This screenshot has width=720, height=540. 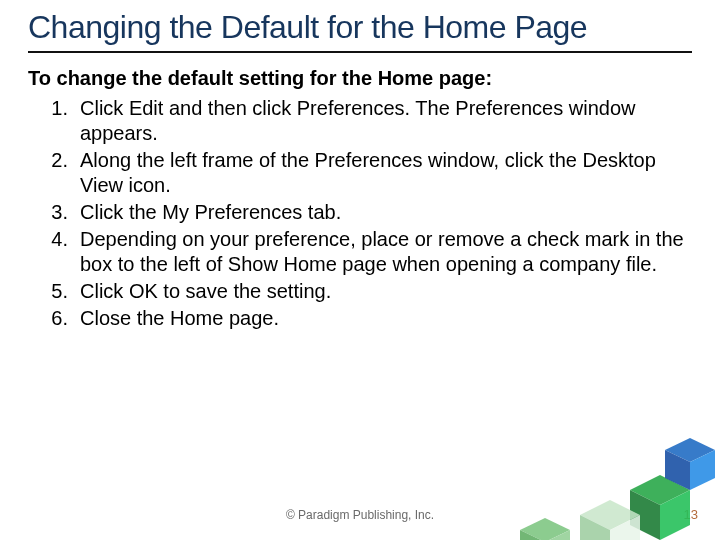 I want to click on page-number: 13, so click(x=691, y=514).